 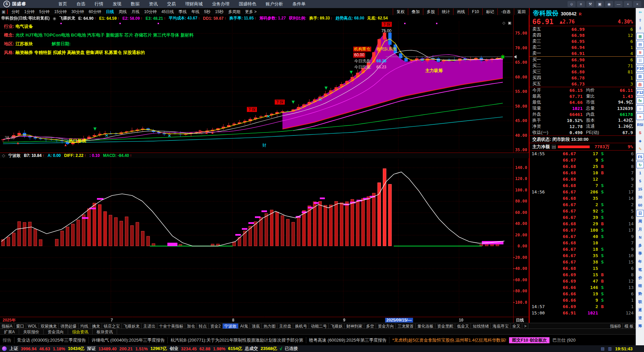 What do you see at coordinates (564, 340) in the screenshot?
I see `news-item-8: 巴兰仕 (920` at bounding box center [564, 340].